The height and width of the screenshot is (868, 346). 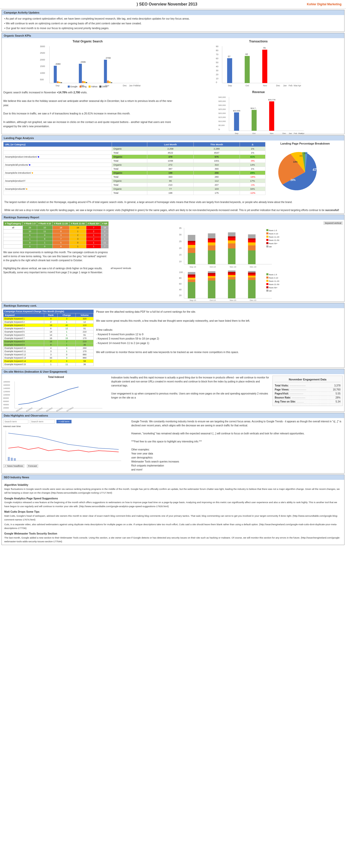 I want to click on svg-text: 500, so click(x=42, y=80).